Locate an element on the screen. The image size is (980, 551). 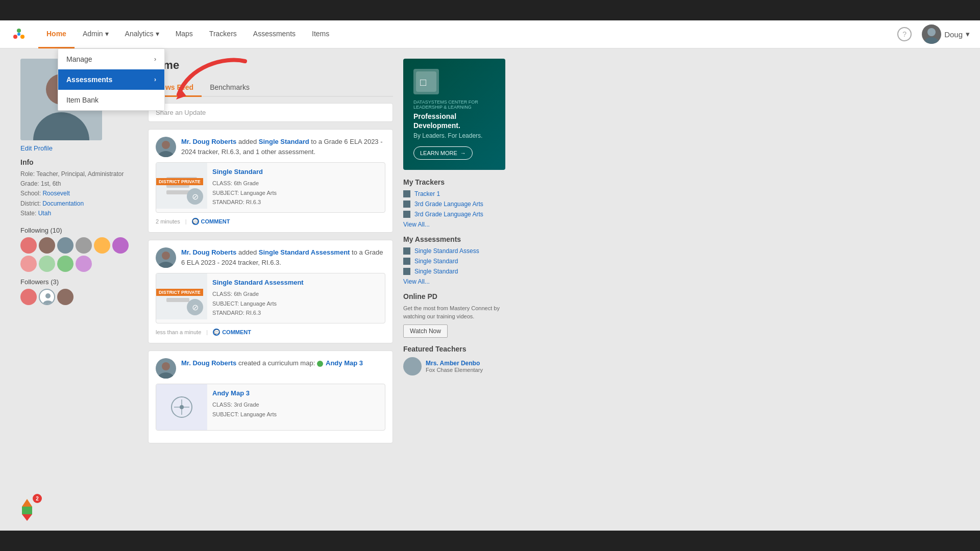
watch-now-button: Watch Now is located at coordinates (426, 331).